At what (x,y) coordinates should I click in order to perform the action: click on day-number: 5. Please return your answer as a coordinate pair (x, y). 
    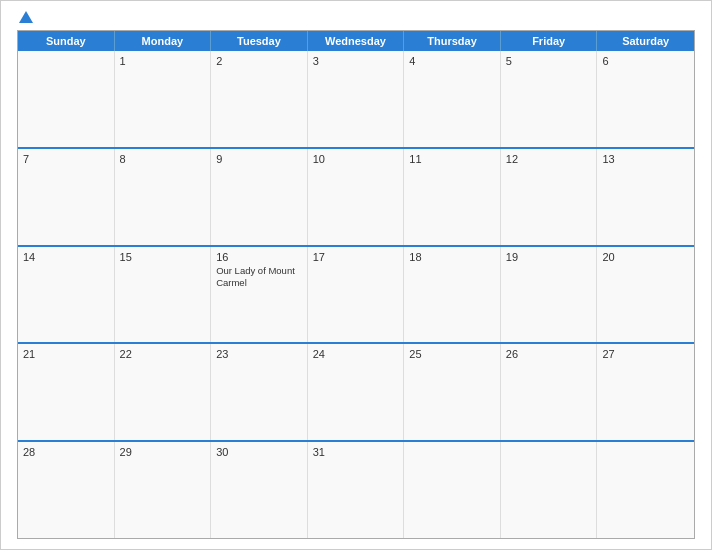
    Looking at the image, I should click on (549, 61).